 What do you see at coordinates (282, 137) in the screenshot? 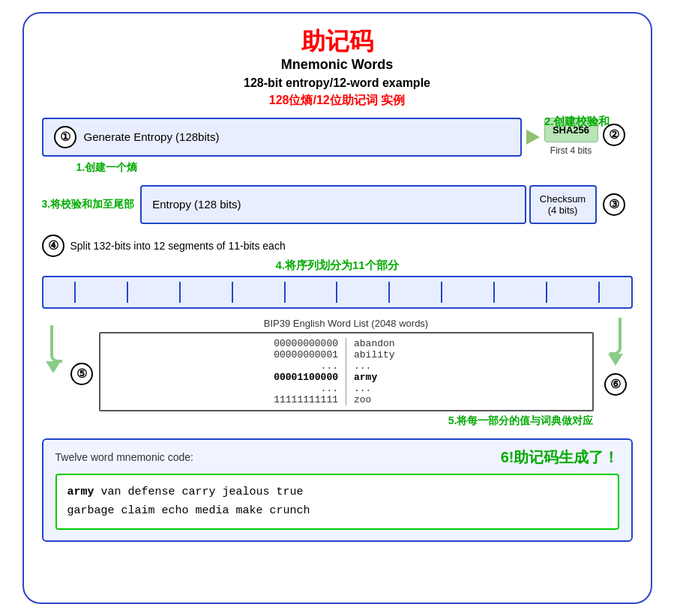
I see `step1-box: ① Generate Entropy (128bits)` at bounding box center [282, 137].